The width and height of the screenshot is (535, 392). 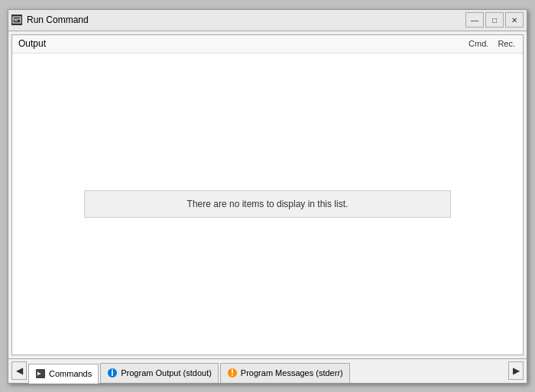 I want to click on tab-commands: Commands, so click(x=63, y=374).